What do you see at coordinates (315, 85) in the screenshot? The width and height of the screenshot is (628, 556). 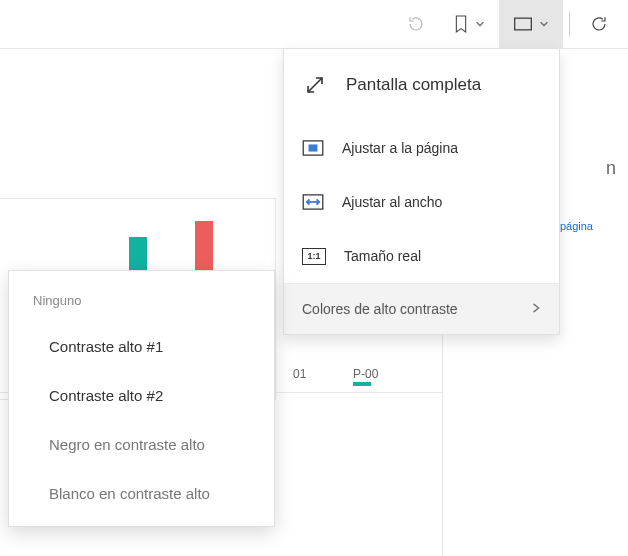 I see `fullscreen-icon` at bounding box center [315, 85].